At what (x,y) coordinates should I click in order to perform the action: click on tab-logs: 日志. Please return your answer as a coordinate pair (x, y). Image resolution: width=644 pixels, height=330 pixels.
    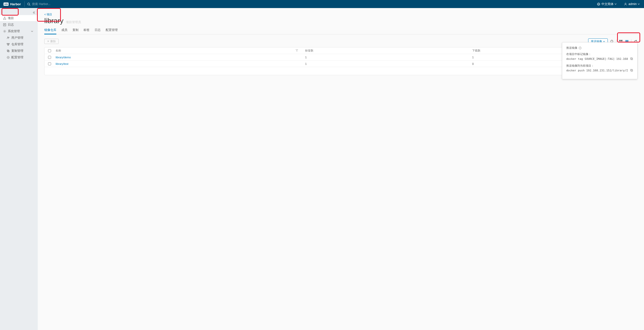
    Looking at the image, I should click on (98, 30).